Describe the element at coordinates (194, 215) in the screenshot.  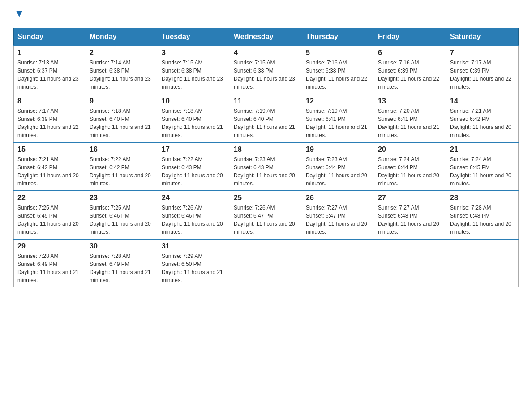
I see `calendar-cell: 24Sunrise: 7:26 AMSunset: 6:46 PMDayligh…` at that location.